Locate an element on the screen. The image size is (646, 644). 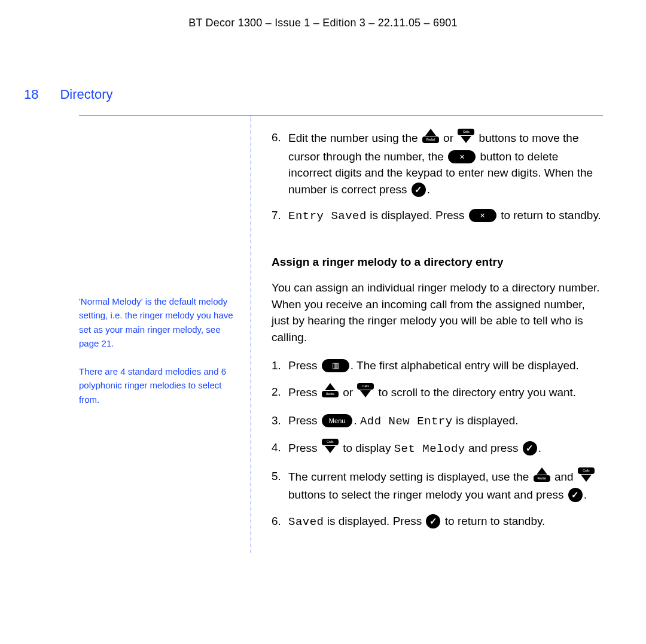
step-text: Edit the number using the Redial or Call… is located at coordinates (446, 163).